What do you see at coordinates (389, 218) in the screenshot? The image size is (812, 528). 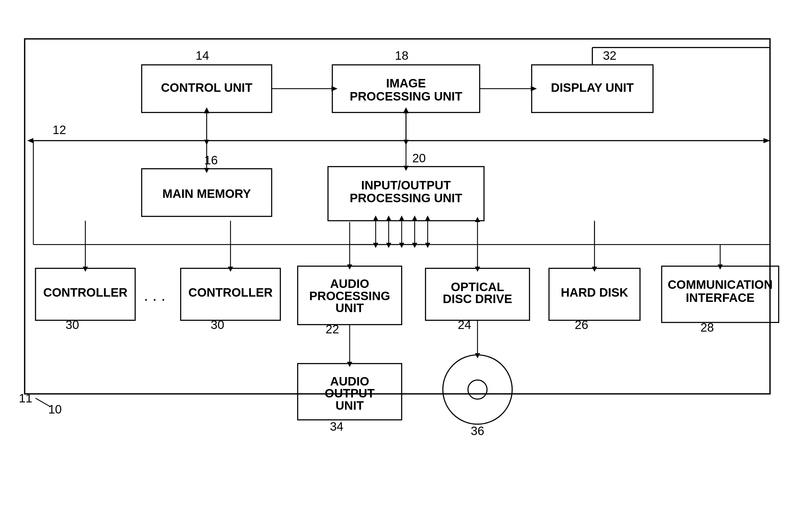 I see `arrow-io-up2` at bounding box center [389, 218].